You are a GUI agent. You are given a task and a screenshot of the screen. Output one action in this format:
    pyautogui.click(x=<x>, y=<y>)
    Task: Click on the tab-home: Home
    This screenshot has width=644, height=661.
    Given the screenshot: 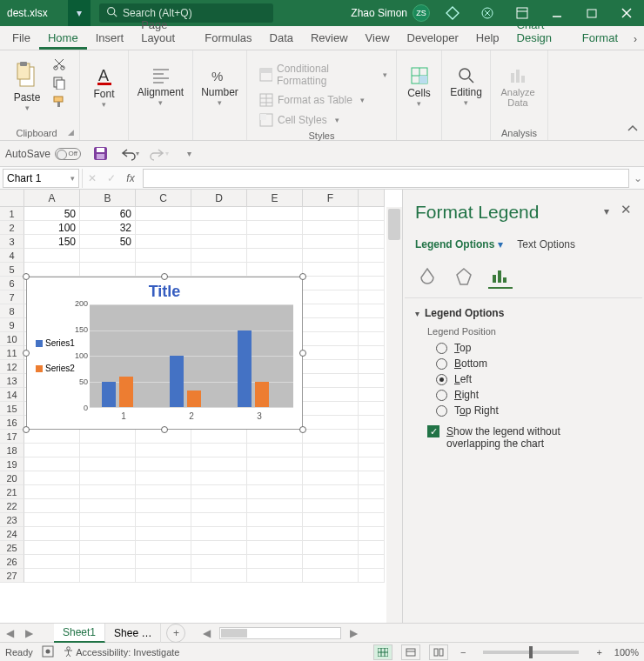 What is the action you would take?
    pyautogui.click(x=63, y=38)
    